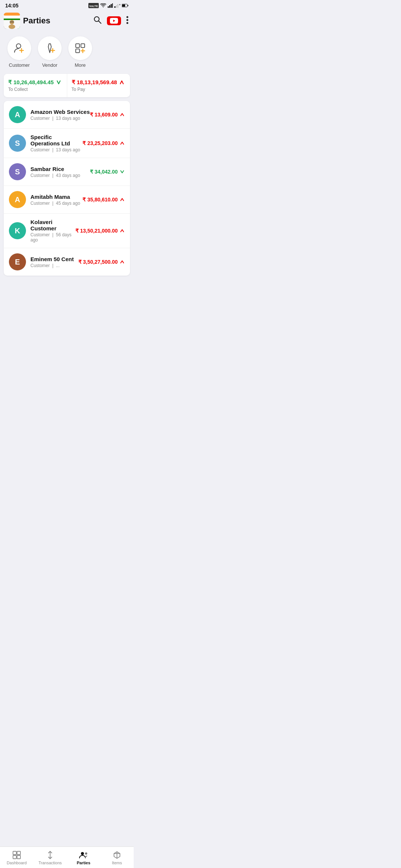 This screenshot has width=401, height=868. What do you see at coordinates (67, 172) in the screenshot?
I see `party-item-3: S Sambar Rice Customer | 43 days ago ₹ 3…` at bounding box center [67, 172].